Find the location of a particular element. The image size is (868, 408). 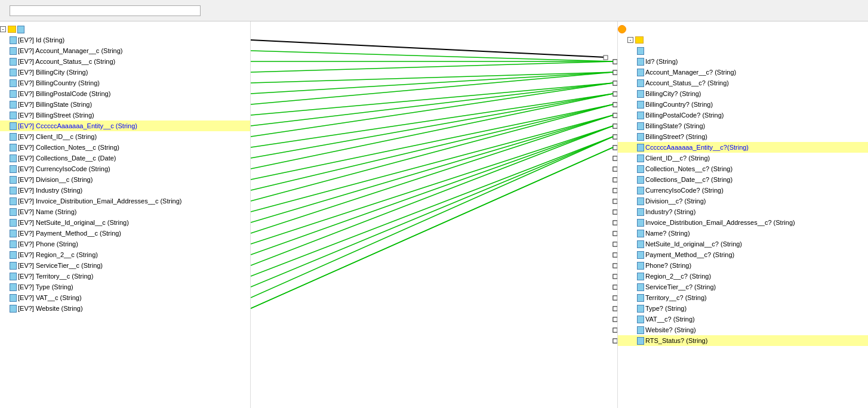

right-field-19: Phone? (String) is located at coordinates (743, 265).